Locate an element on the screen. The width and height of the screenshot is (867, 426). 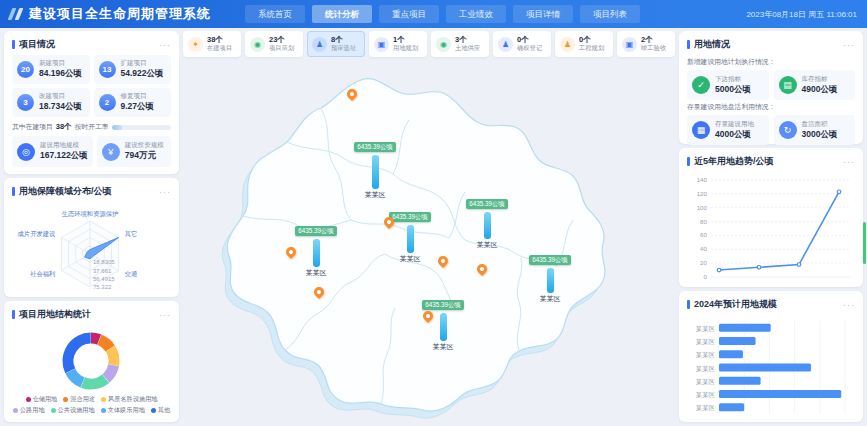
chip-count: 3个 is located at coordinates (468, 40).